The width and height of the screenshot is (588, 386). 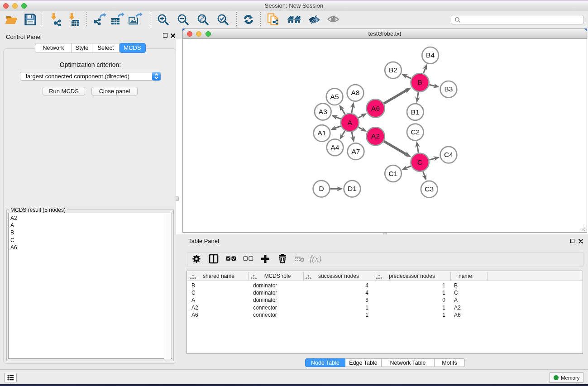 I want to click on svg-text: B2, so click(x=393, y=70).